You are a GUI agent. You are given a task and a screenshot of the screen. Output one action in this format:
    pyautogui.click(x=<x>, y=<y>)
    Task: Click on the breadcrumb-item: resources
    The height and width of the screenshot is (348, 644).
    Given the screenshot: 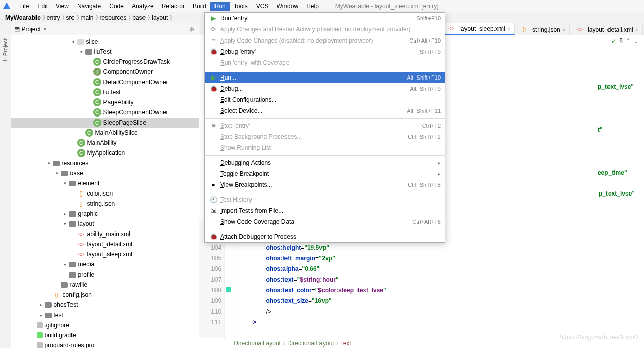 What is the action you would take?
    pyautogui.click(x=114, y=18)
    